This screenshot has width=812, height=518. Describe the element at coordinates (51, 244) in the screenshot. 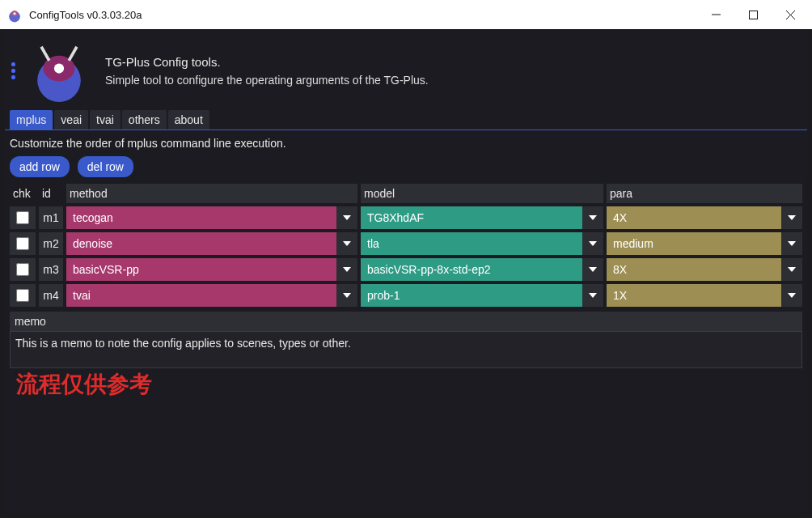

I see `row-id: m2` at that location.